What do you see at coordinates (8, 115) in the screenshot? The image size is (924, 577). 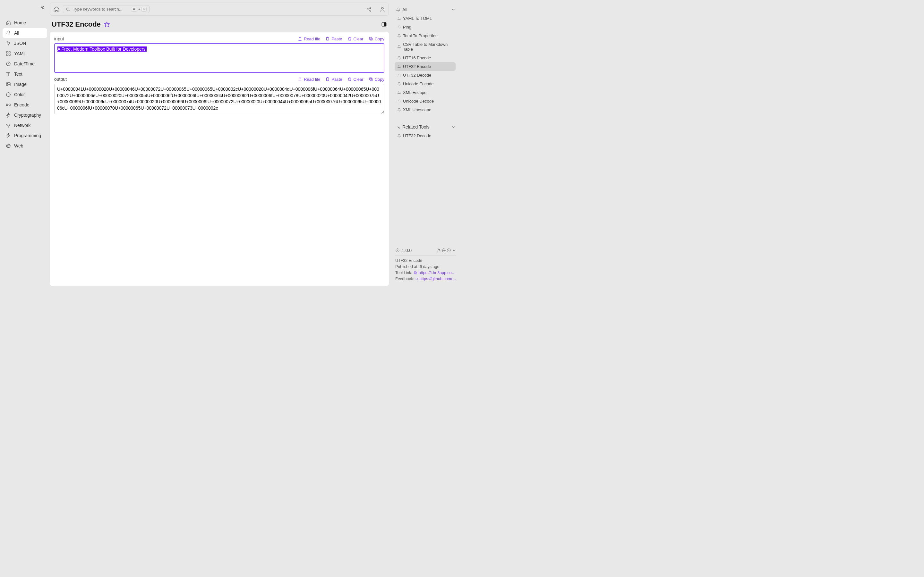 I see `lightning-icon` at bounding box center [8, 115].